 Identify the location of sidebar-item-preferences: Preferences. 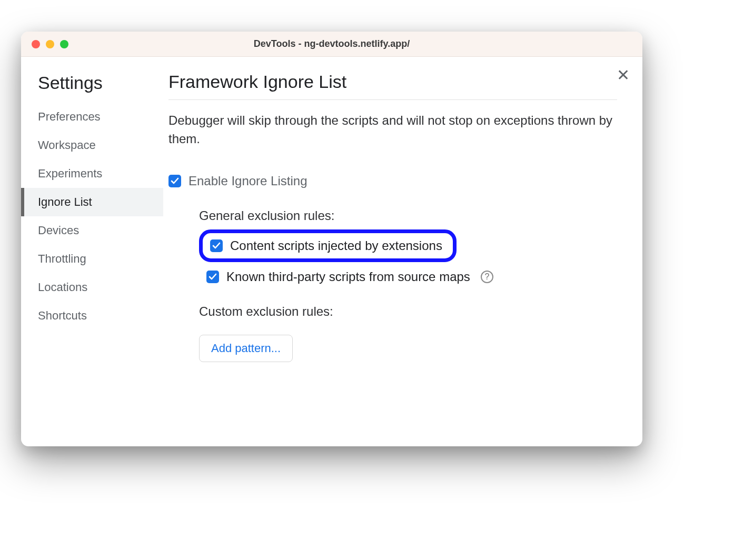
(92, 117).